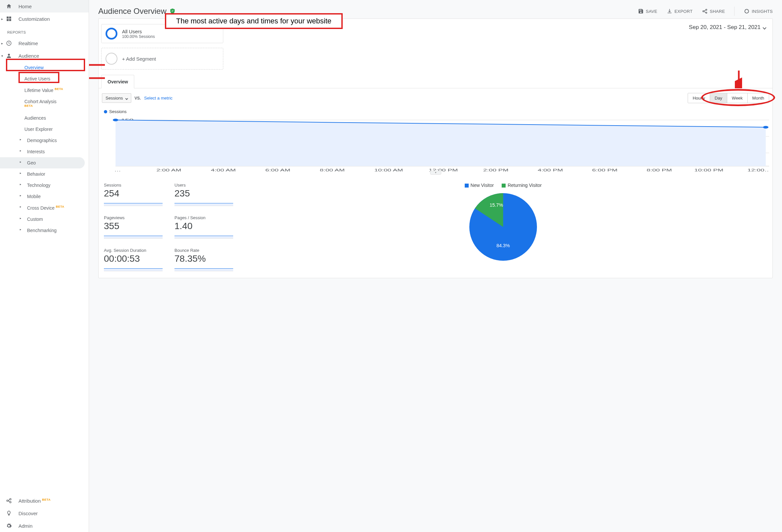 Image resolution: width=782 pixels, height=532 pixels. What do you see at coordinates (44, 129) in the screenshot?
I see `subnav-user-explorer: User Explorer` at bounding box center [44, 129].